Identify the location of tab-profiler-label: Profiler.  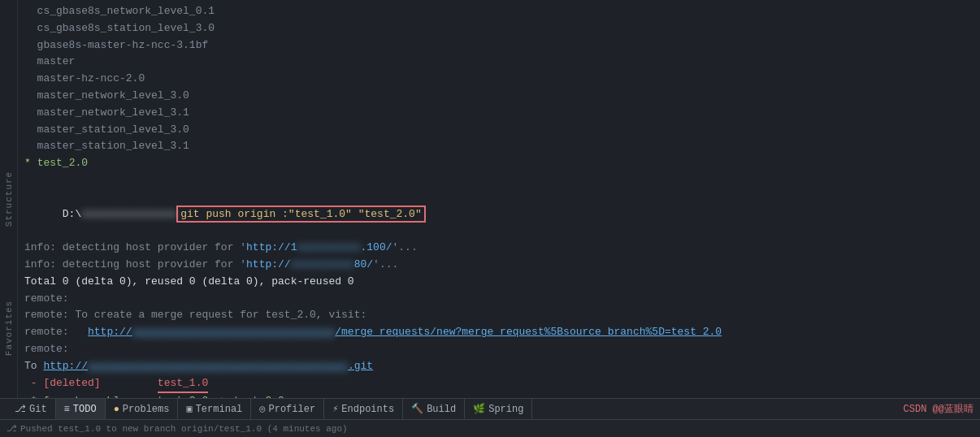
(293, 409).